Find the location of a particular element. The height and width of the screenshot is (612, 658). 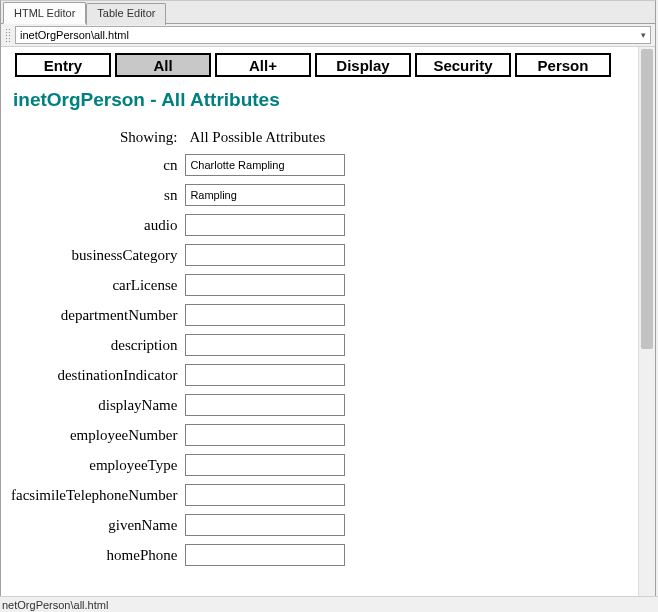

tab-html-editor: HTML Editor is located at coordinates (44, 13).